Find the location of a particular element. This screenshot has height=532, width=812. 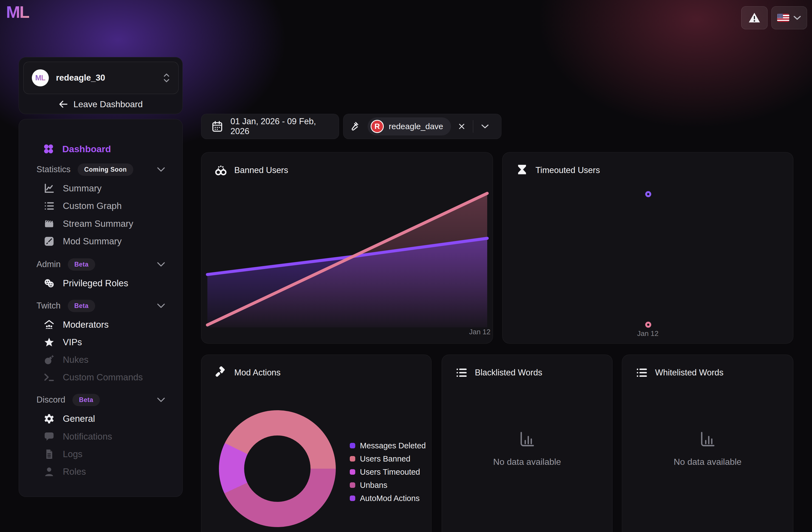

section-label: Statistics is located at coordinates (54, 169).